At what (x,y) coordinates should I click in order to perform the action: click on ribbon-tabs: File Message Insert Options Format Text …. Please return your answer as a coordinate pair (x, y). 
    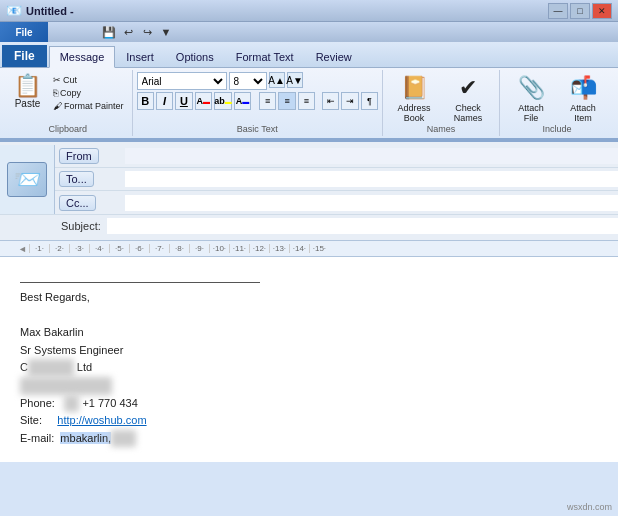
    Looking at the image, I should click on (309, 55).